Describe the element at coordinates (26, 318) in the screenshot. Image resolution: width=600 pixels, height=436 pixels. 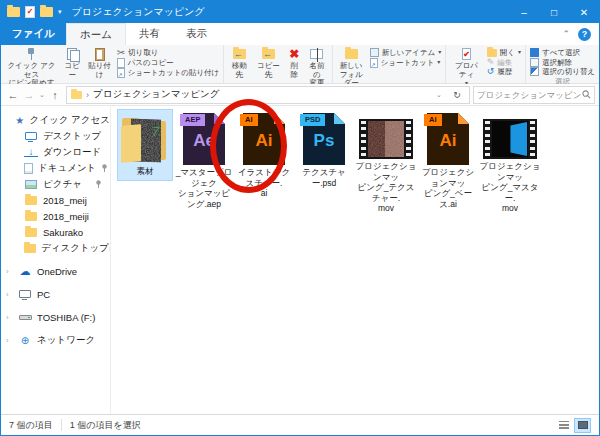
I see `drive-icon` at that location.